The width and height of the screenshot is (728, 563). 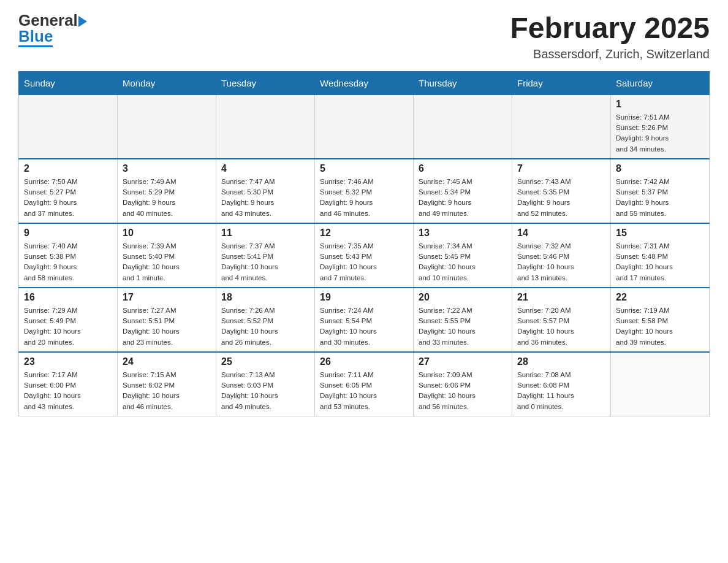 I want to click on header-monday: Monday, so click(x=167, y=83).